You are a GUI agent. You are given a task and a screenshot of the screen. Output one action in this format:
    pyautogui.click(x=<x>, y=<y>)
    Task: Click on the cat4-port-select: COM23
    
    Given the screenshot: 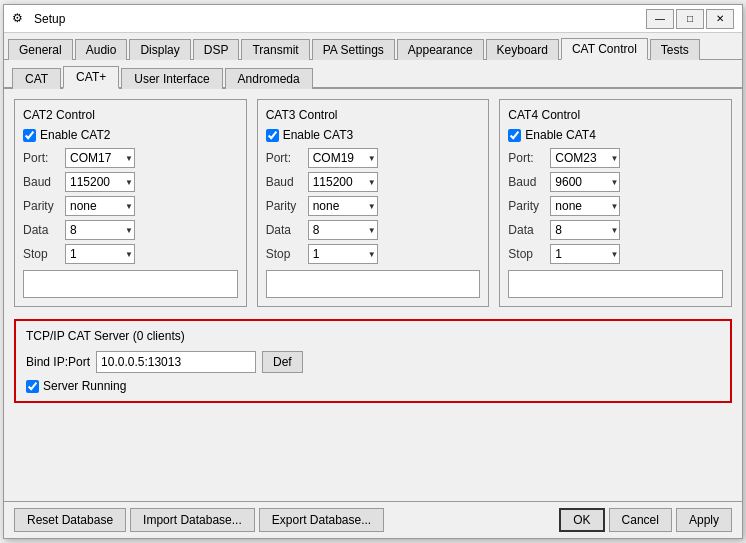 What is the action you would take?
    pyautogui.click(x=585, y=158)
    